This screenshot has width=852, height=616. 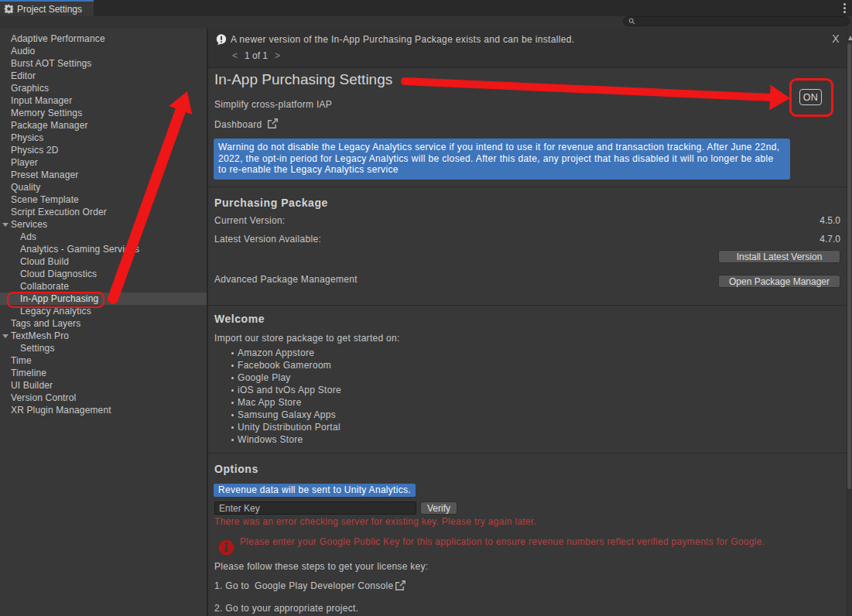 What do you see at coordinates (104, 51) in the screenshot?
I see `sidebar-item-audio: Audio` at bounding box center [104, 51].